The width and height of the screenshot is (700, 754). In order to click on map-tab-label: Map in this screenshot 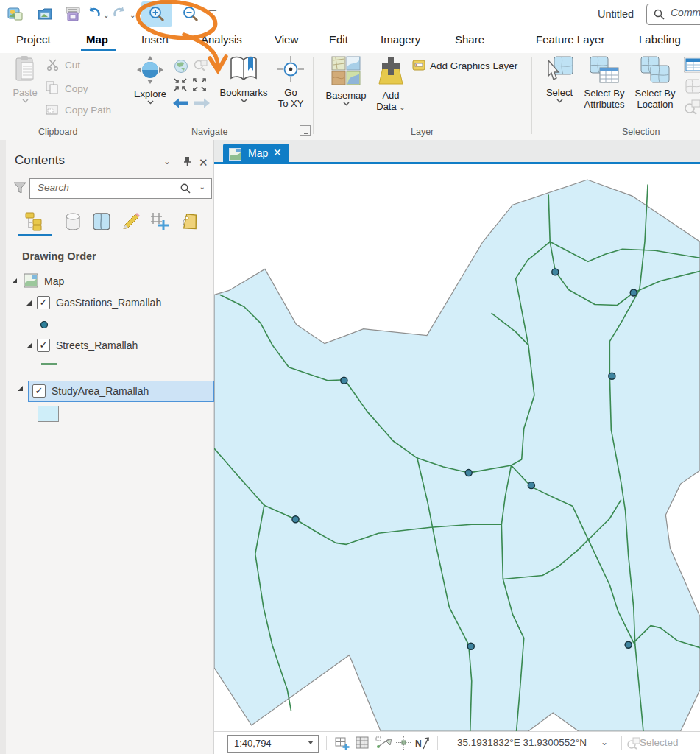, I will do `click(258, 153)`.